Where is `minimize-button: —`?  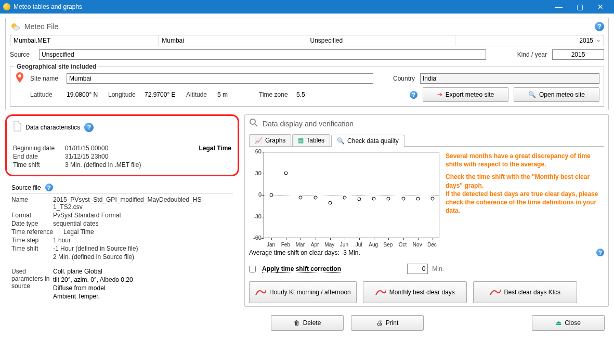
minimize-button: — is located at coordinates (559, 7).